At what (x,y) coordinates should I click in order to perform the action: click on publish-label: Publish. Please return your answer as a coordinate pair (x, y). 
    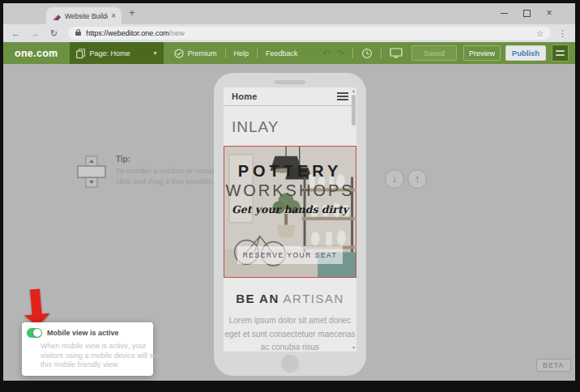
    Looking at the image, I should click on (526, 53).